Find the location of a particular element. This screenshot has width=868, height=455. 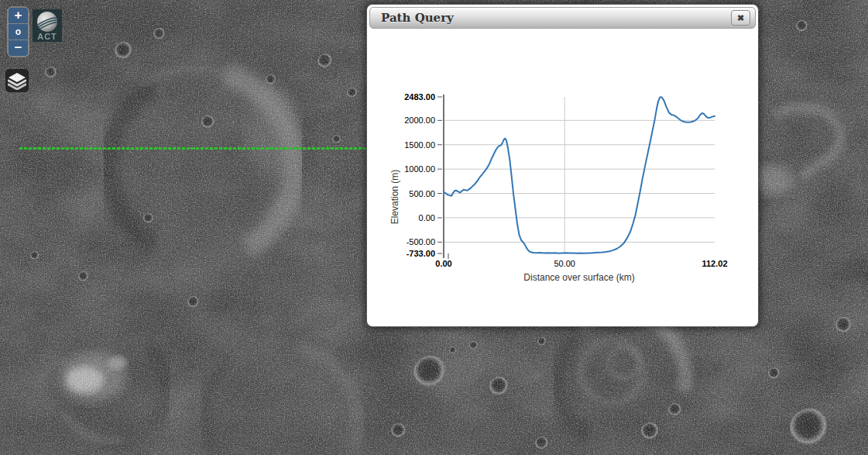

svg-text: 50.00 is located at coordinates (564, 264).